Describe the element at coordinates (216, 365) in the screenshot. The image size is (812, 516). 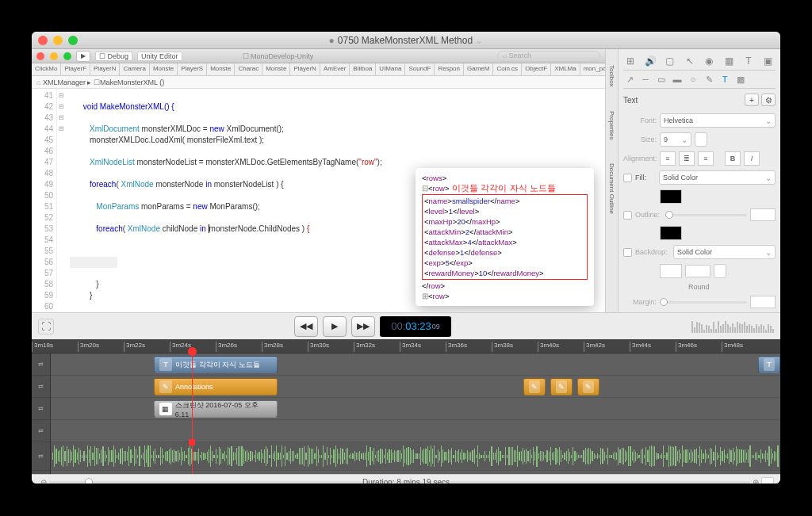
I see `text-clip: T이것들 각각이 자식 노드들` at that location.